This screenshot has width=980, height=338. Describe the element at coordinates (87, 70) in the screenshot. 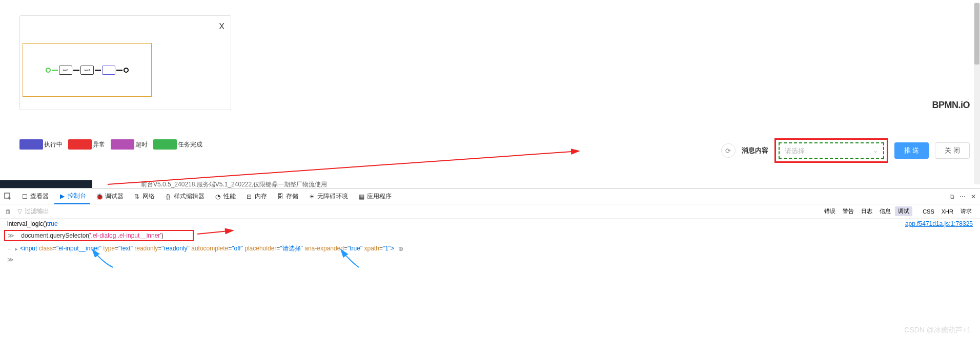

I see `bpmn-diagram: test1 test2 ...` at that location.